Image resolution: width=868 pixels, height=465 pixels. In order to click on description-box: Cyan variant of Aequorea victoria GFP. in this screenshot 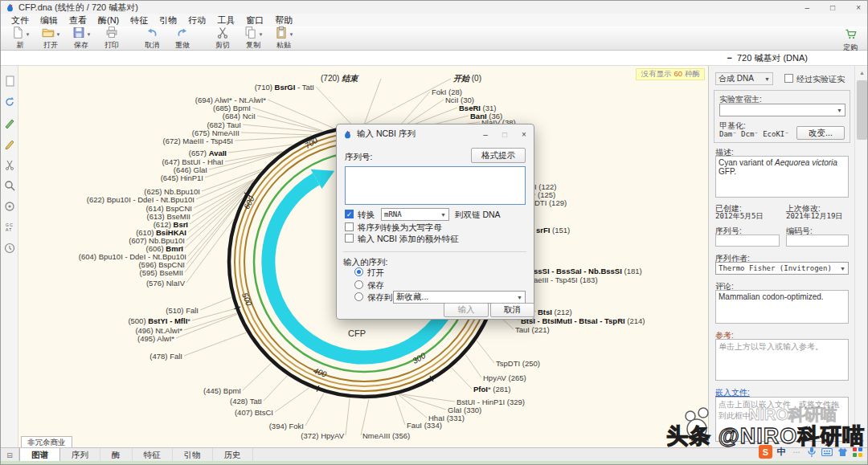, I will do `click(782, 177)`.